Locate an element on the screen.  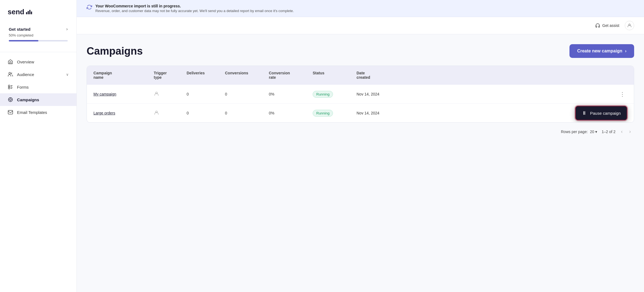
campaigns-icon is located at coordinates (10, 100).